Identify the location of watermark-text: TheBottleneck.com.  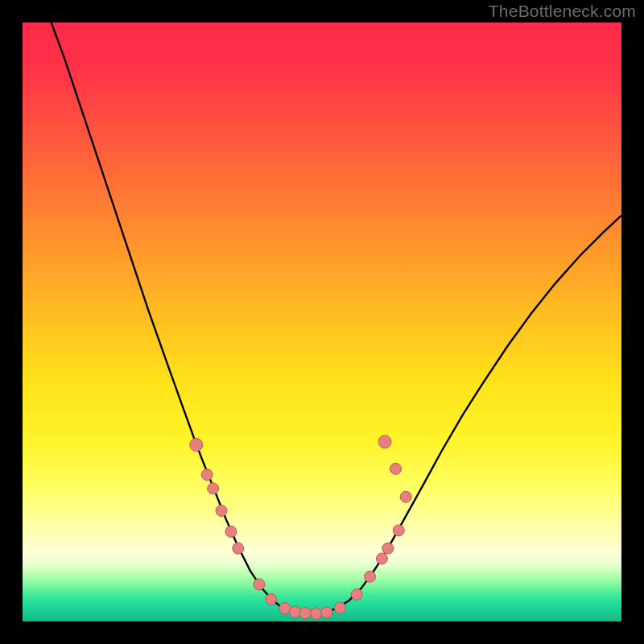
(562, 11).